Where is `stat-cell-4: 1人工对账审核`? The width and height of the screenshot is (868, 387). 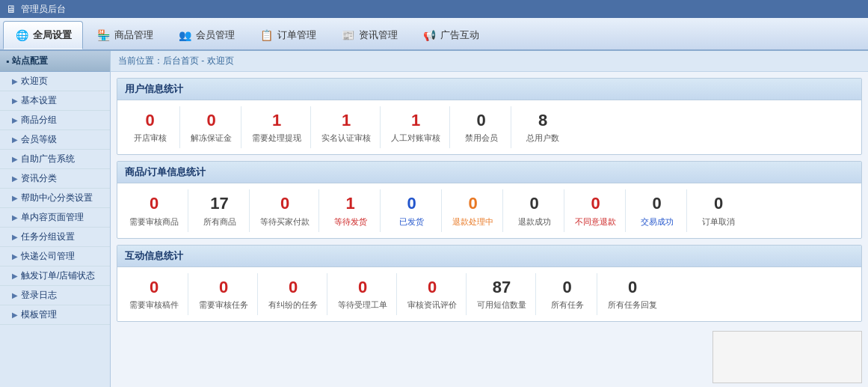
stat-cell-4: 1人工对账审核 is located at coordinates (416, 127).